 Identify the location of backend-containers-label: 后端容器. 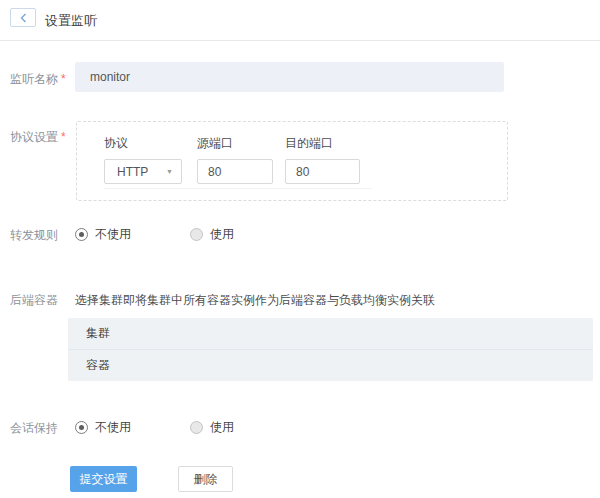
(34, 300).